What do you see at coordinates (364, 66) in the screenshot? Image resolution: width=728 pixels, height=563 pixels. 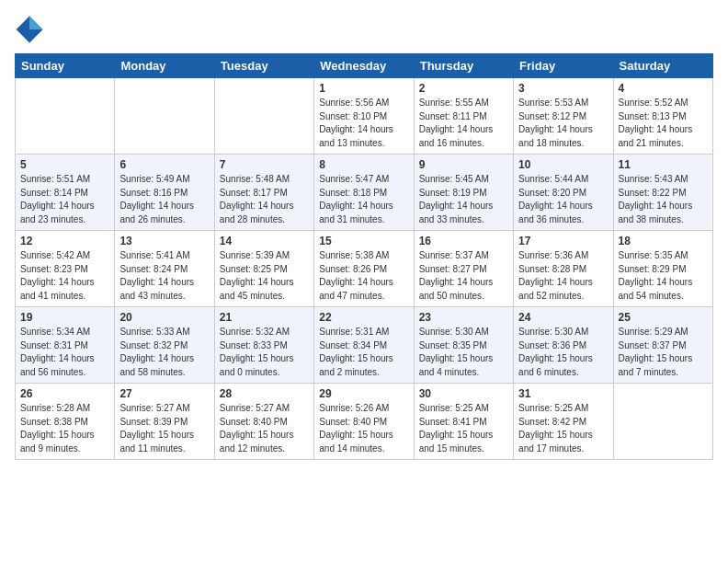 I see `calendar-header-row: SundayMondayTuesdayWednesdayThursdayFrid…` at bounding box center [364, 66].